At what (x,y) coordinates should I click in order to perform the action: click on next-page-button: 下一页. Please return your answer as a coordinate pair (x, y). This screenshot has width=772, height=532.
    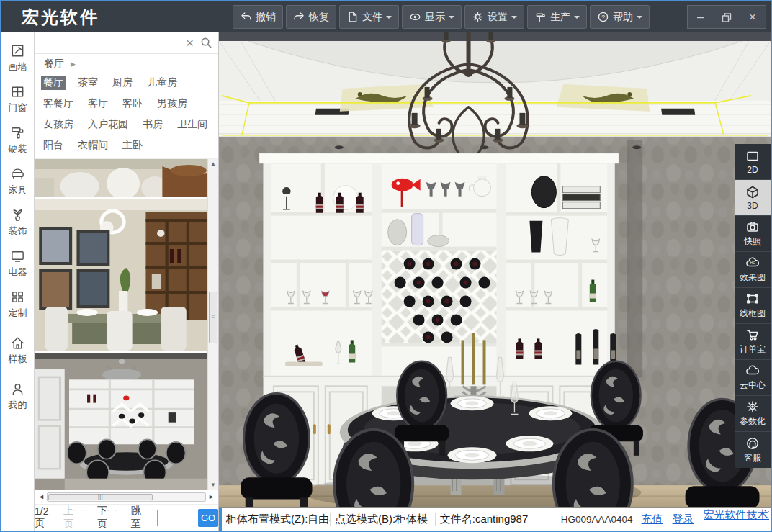
    Looking at the image, I should click on (109, 518).